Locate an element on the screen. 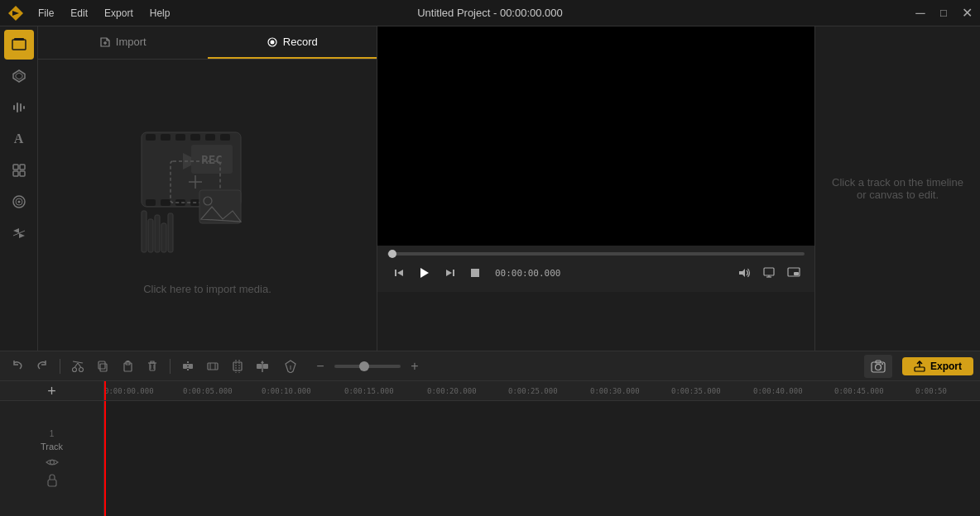  volume-button is located at coordinates (744, 273).